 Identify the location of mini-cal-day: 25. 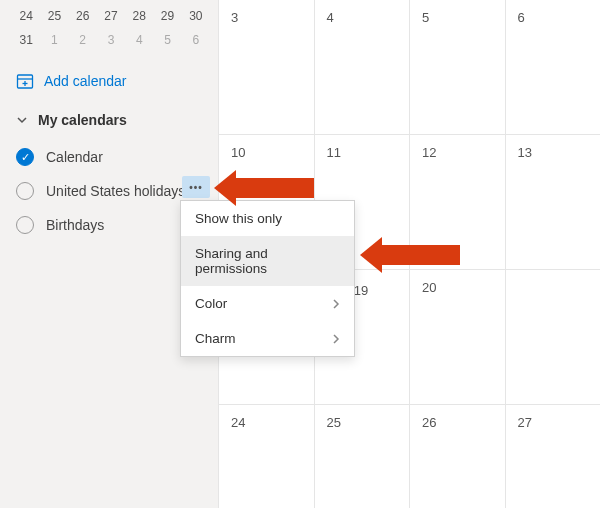
(54, 16).